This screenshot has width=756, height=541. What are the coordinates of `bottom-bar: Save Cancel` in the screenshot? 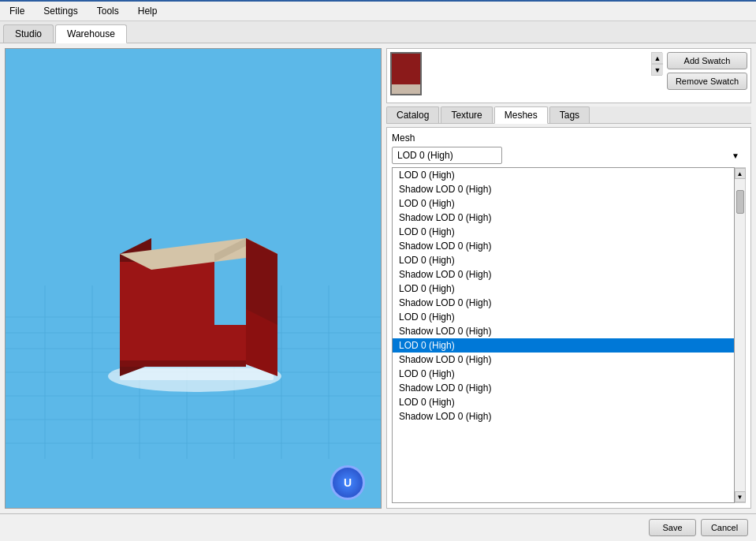 It's located at (378, 527).